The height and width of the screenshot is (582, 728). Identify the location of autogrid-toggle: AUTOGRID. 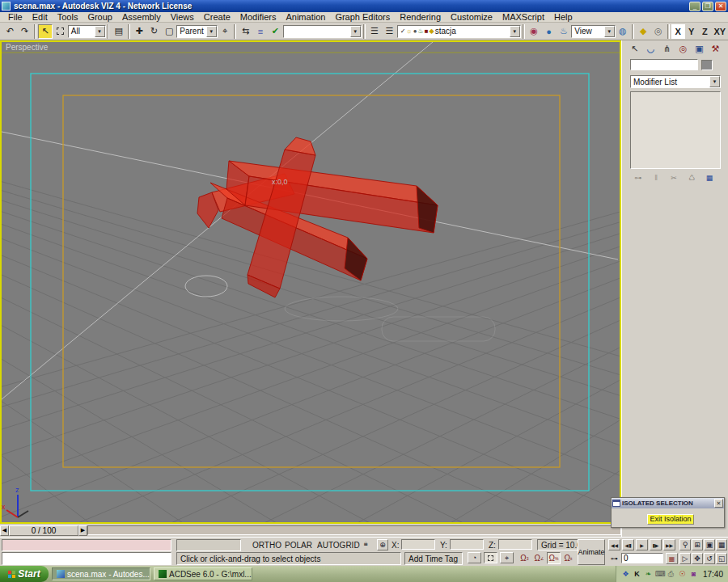
(338, 545).